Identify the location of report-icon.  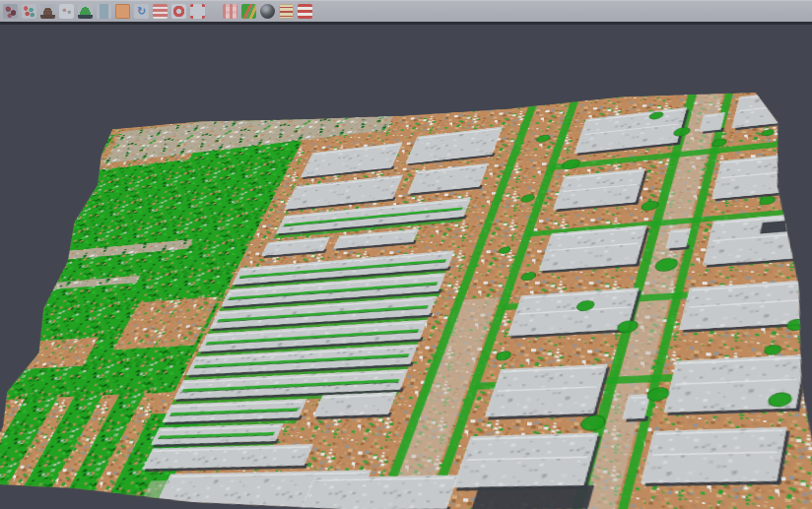
(286, 12).